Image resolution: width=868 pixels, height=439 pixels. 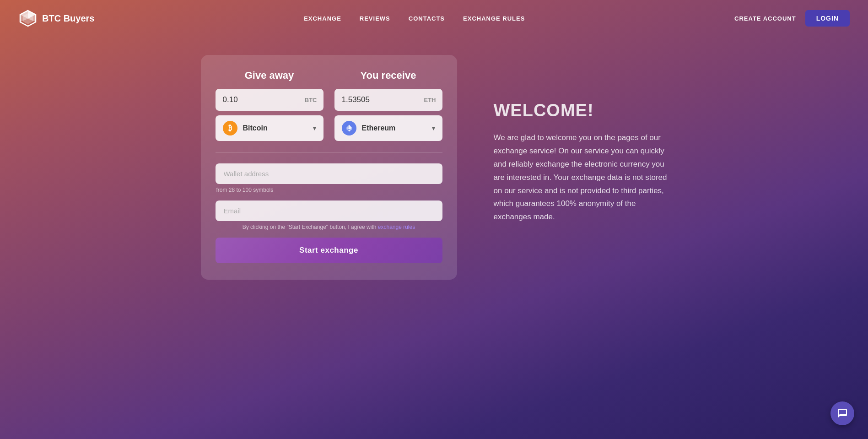 What do you see at coordinates (230, 128) in the screenshot?
I see `btc-icon: ₿` at bounding box center [230, 128].